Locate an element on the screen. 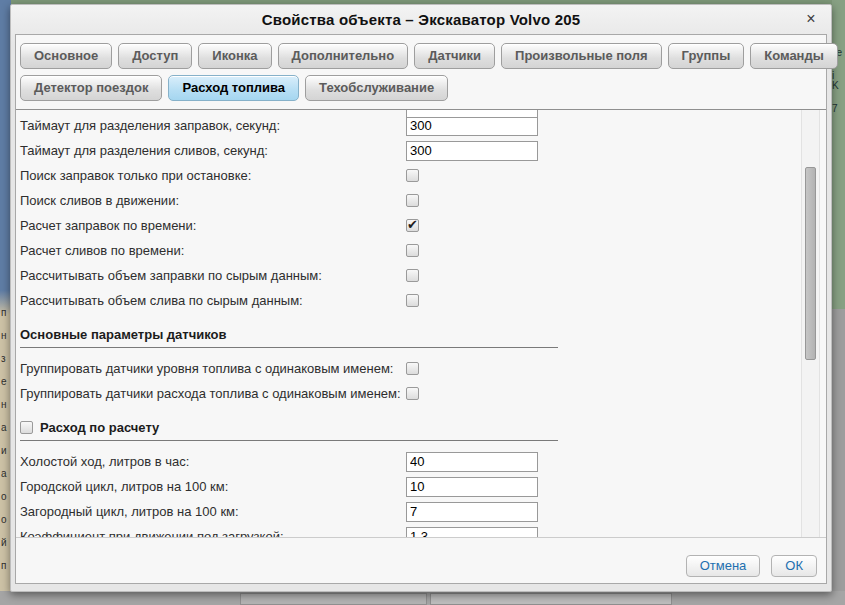 This screenshot has width=845, height=605. drain-in-motion-row: Поиск сливов в движении: is located at coordinates (421, 200).